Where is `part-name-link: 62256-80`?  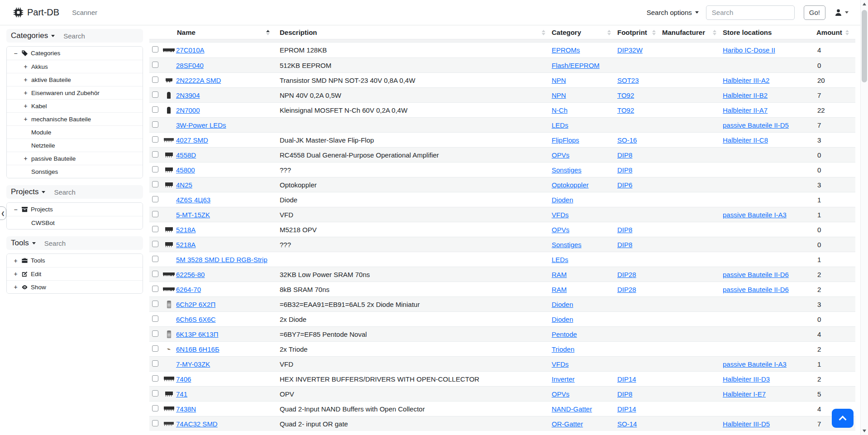
part-name-link: 62256-80 is located at coordinates (190, 274).